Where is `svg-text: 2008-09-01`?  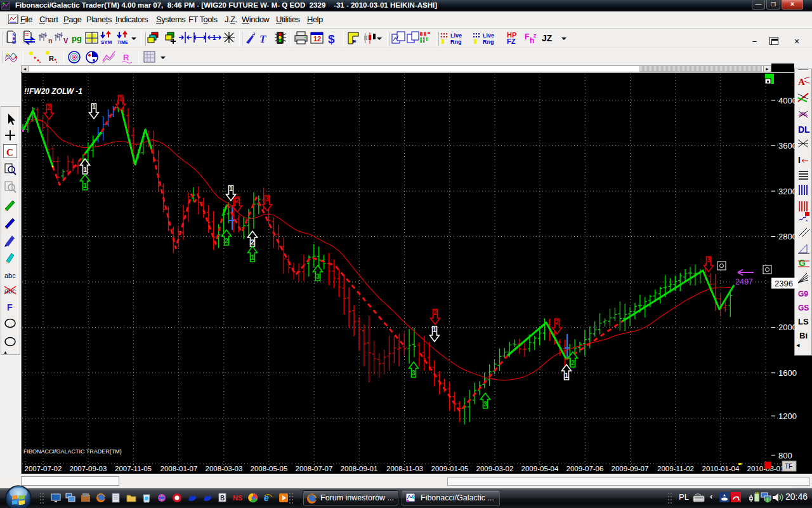
svg-text: 2008-09-01 is located at coordinates (359, 469).